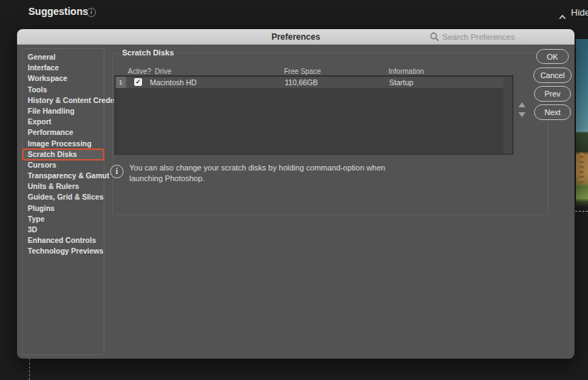 The width and height of the screenshot is (588, 380). I want to click on scratch-disks-group-label: Scratch Disks, so click(148, 53).